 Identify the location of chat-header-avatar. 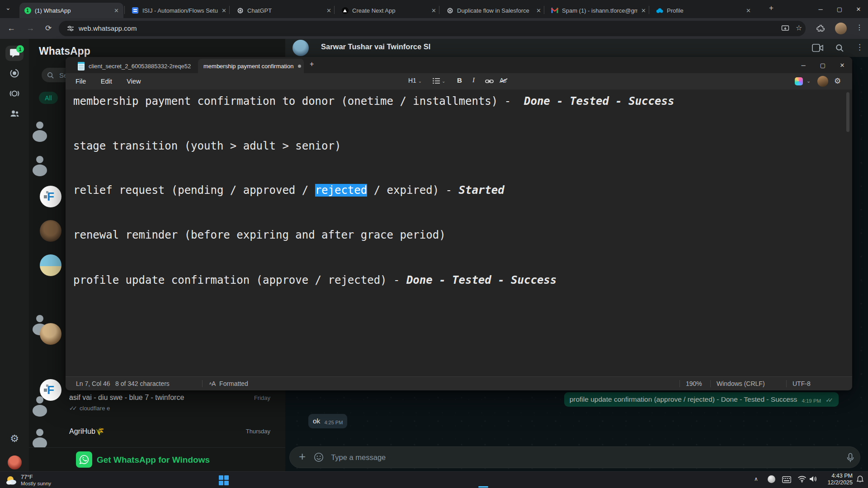
(301, 48).